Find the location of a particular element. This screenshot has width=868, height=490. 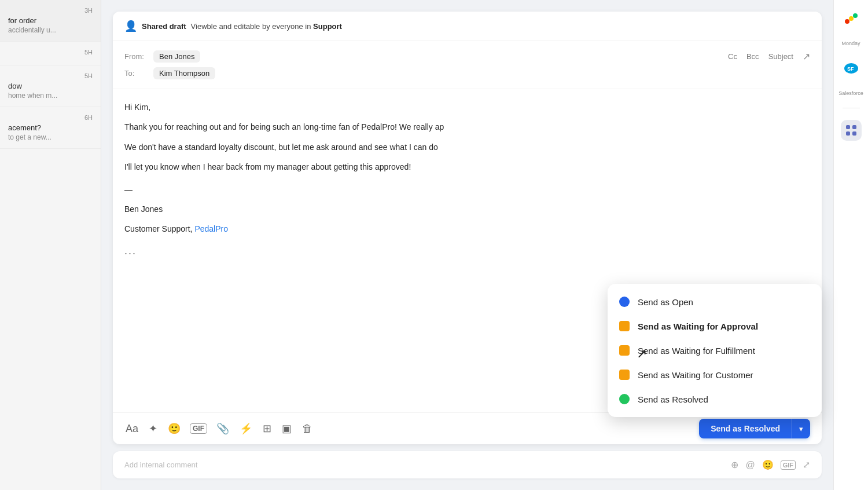

emoji-button: 🙂 is located at coordinates (174, 429).